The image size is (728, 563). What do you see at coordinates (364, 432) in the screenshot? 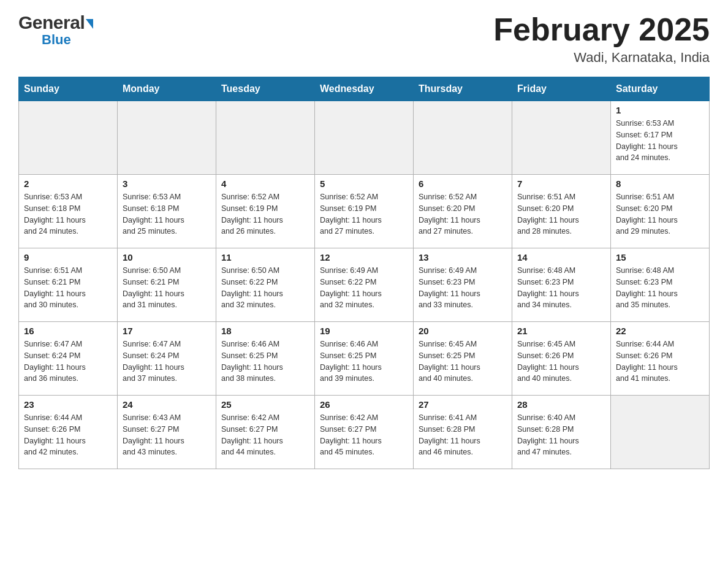
I see `calendar-cell: 26Sunrise: 6:42 AM Sunset: 6:27 PM Dayli…` at bounding box center [364, 432].